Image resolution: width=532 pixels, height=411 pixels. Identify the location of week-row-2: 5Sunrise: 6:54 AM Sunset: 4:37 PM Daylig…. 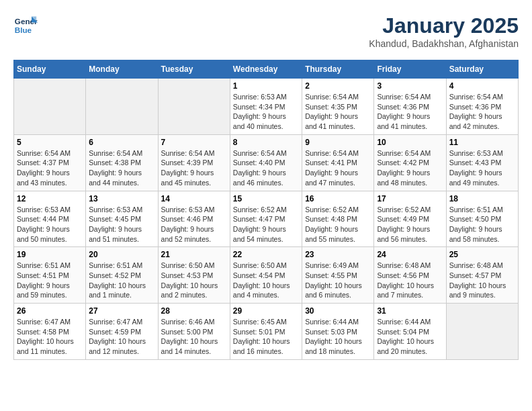
(266, 163).